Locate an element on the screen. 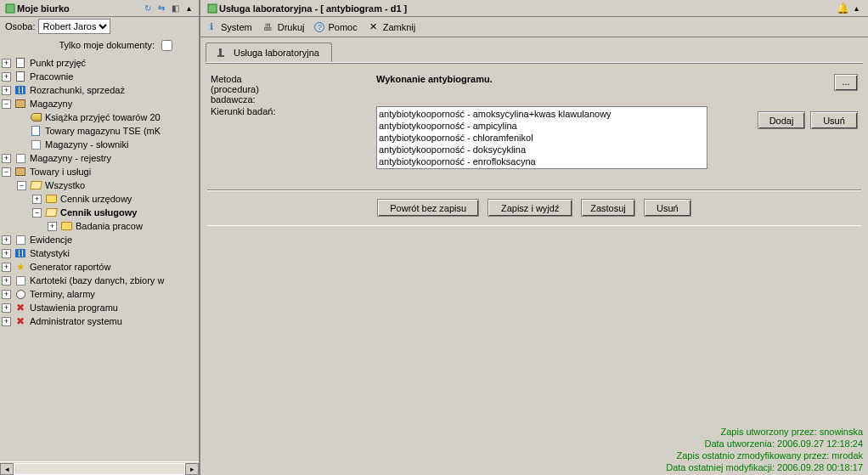 The image size is (868, 475). folder-icon is located at coordinates (51, 199).